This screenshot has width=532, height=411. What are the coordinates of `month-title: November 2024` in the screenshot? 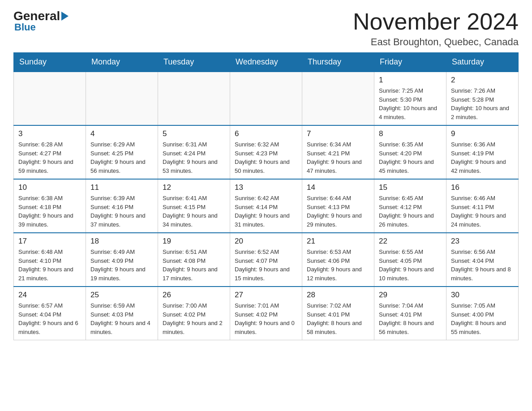 It's located at (436, 21).